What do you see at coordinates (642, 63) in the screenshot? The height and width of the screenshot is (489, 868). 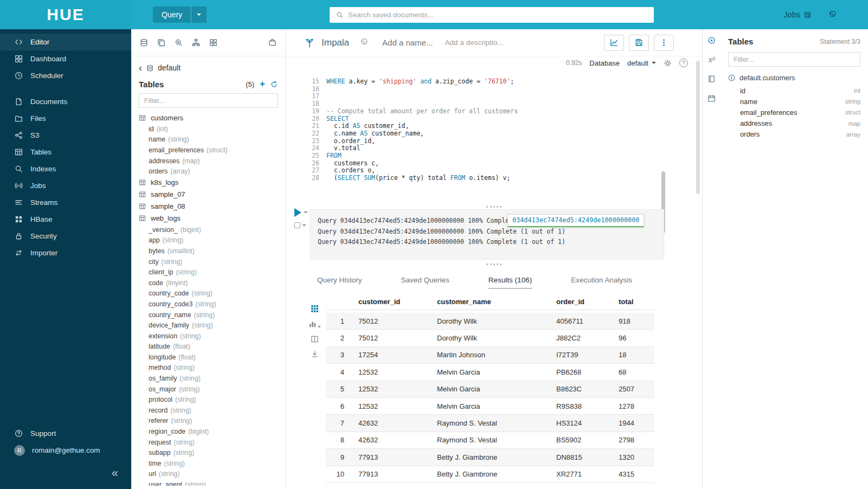 I see `database-select: default` at bounding box center [642, 63].